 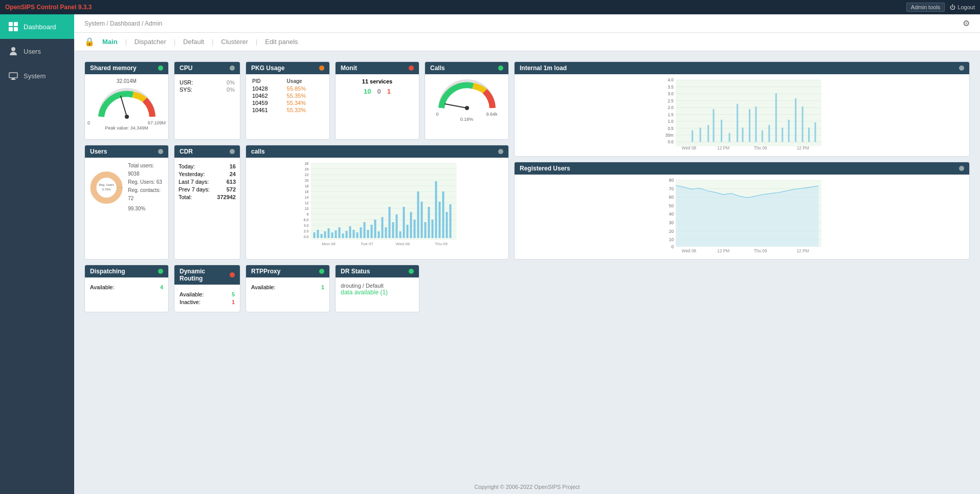 I want to click on monit-status, so click(x=411, y=68).